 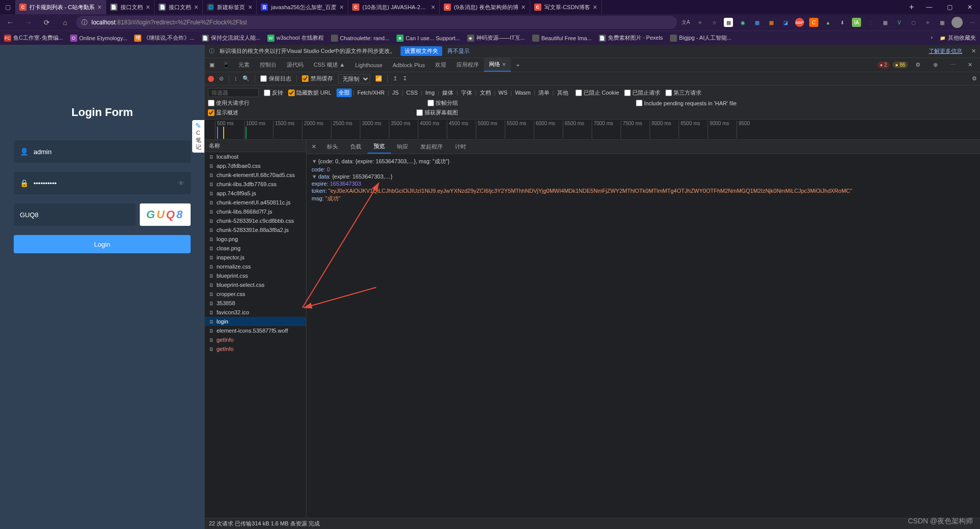 I want to click on info-close-icon: ✕, so click(x=974, y=51).